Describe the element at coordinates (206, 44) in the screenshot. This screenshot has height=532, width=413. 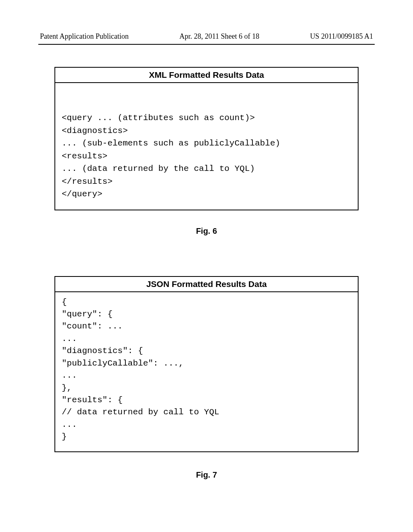
I see `header-rule` at that location.